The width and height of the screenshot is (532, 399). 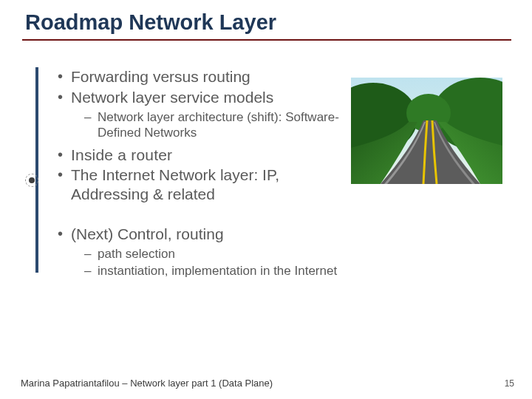 I want to click on list-subitem: path selection, so click(x=217, y=254).